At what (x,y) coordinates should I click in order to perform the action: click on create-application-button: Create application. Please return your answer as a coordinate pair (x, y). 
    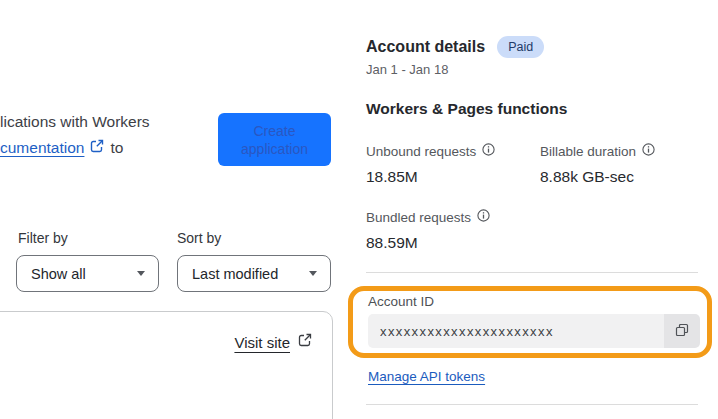
    Looking at the image, I should click on (274, 140).